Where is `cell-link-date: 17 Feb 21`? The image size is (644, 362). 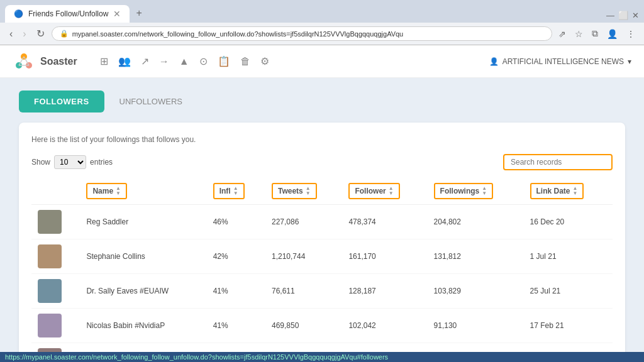 cell-link-date: 17 Feb 21 is located at coordinates (569, 326).